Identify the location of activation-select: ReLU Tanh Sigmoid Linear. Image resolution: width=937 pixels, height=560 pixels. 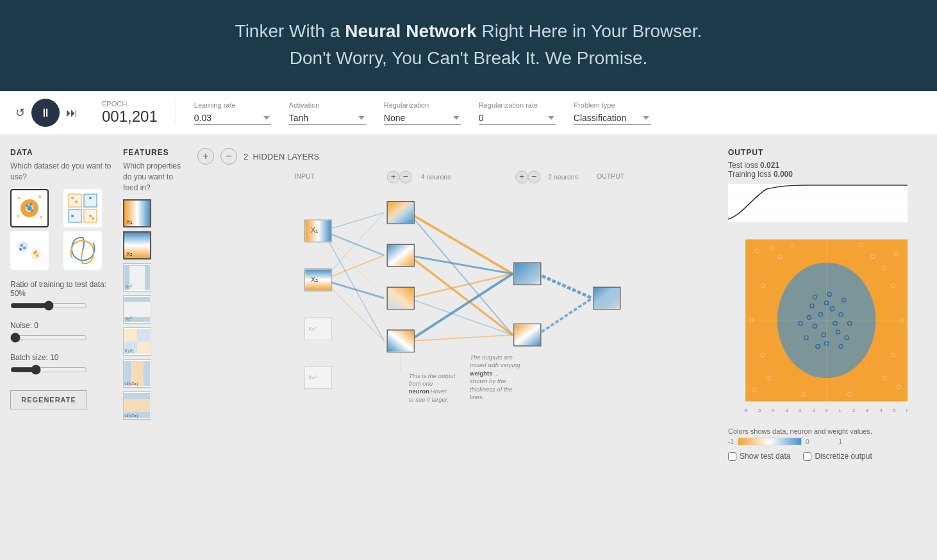
(328, 118).